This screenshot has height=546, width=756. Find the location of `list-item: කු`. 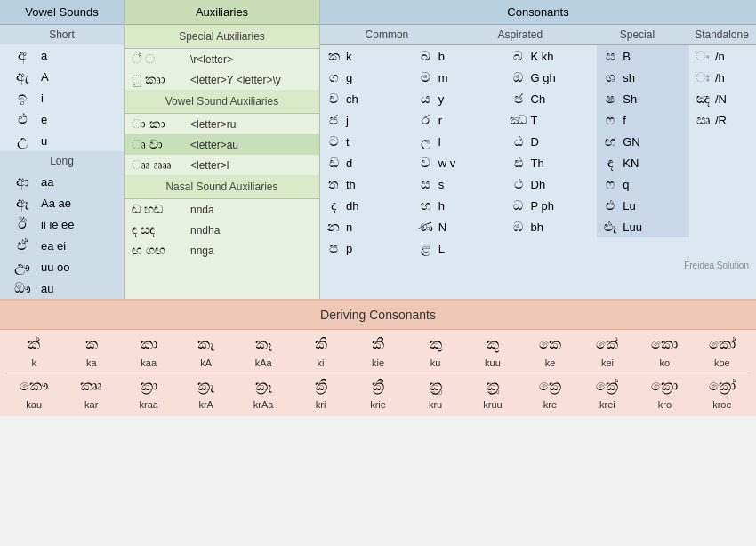

list-item: කු is located at coordinates (435, 344).